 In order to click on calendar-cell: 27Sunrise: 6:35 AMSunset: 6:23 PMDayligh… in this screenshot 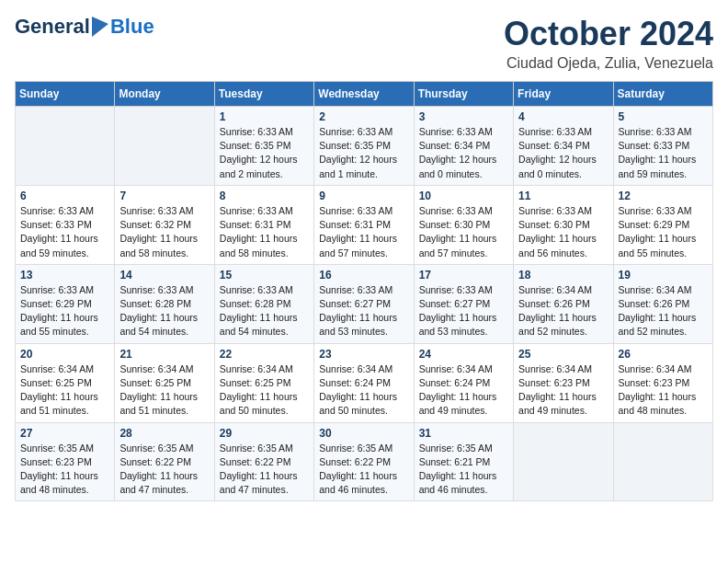, I will do `click(65, 462)`.